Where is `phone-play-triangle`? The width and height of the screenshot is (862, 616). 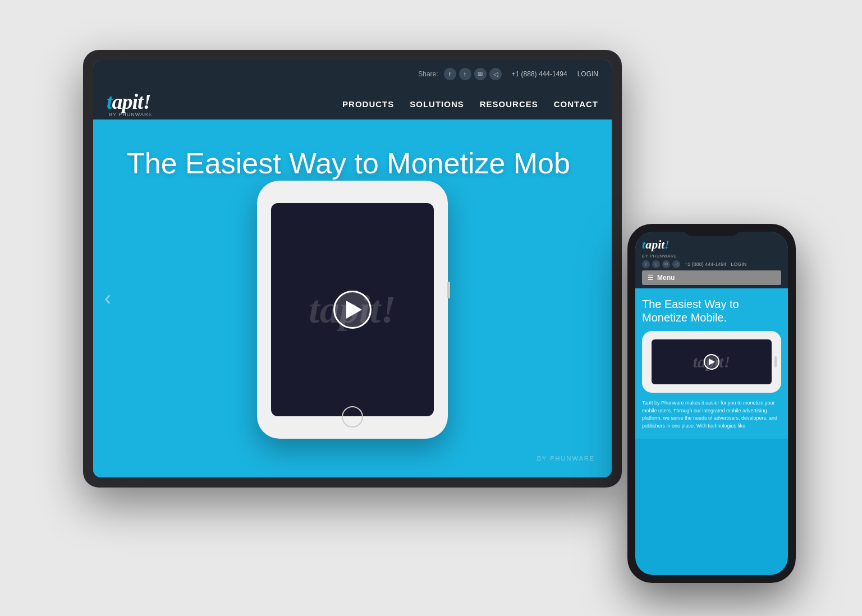 phone-play-triangle is located at coordinates (712, 362).